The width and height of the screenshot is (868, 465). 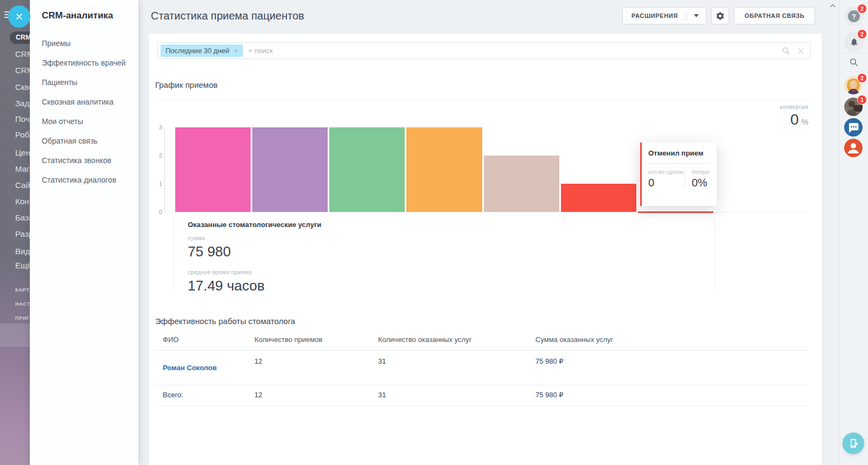 What do you see at coordinates (794, 107) in the screenshot?
I see `conversion-label: конверсия` at bounding box center [794, 107].